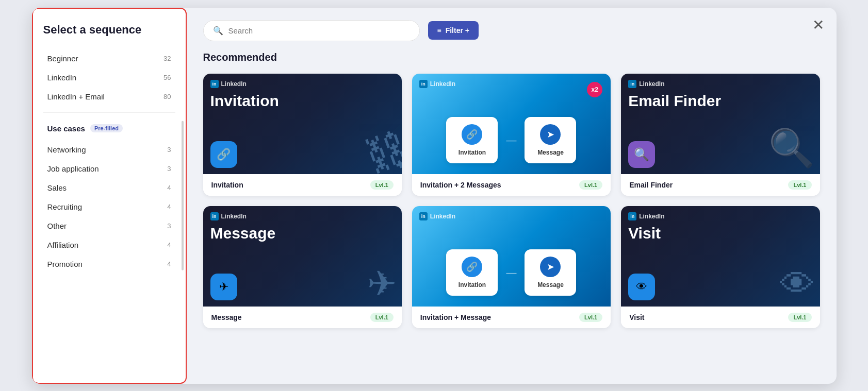 This screenshot has width=868, height=391. I want to click on card-invitation-message: in LinkedIn 🔗 Invitation — ➤ Message, so click(512, 267).